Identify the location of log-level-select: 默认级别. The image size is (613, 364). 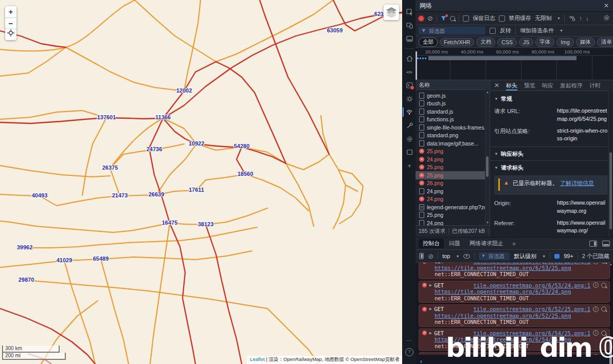
(525, 256).